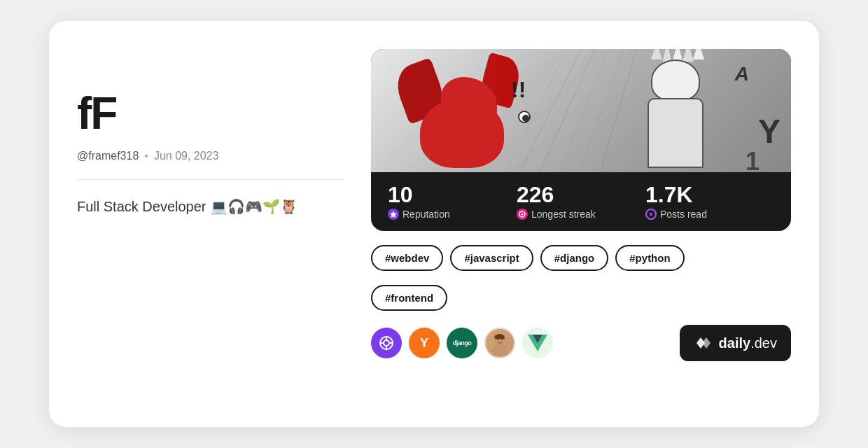 Image resolution: width=868 pixels, height=448 pixels. I want to click on divider, so click(210, 179).